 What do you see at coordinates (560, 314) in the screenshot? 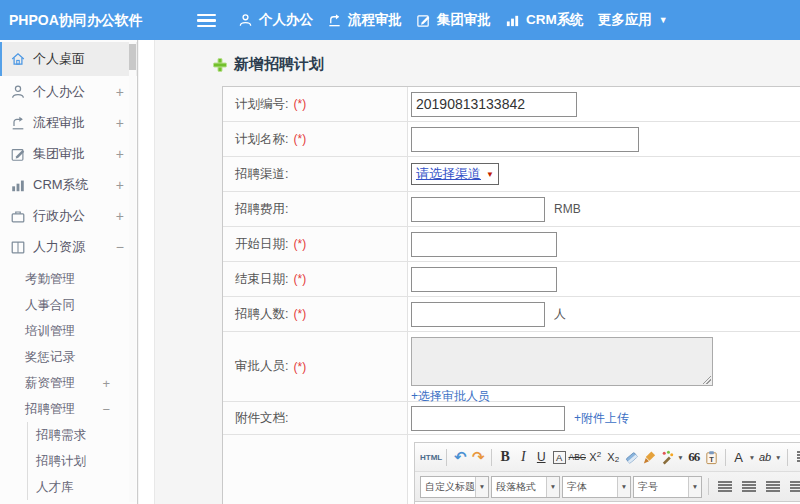
I see `headcount-unit: 人` at bounding box center [560, 314].